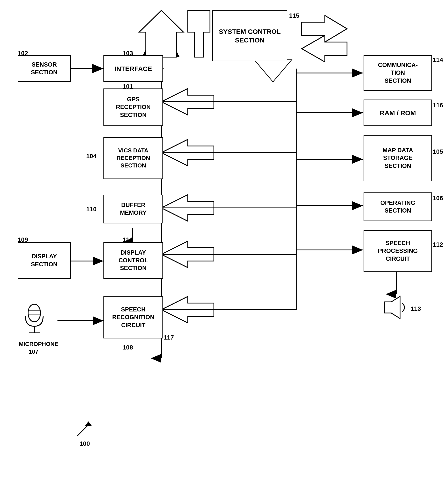 This screenshot has height=480, width=448. I want to click on speaker-icon, so click(396, 307).